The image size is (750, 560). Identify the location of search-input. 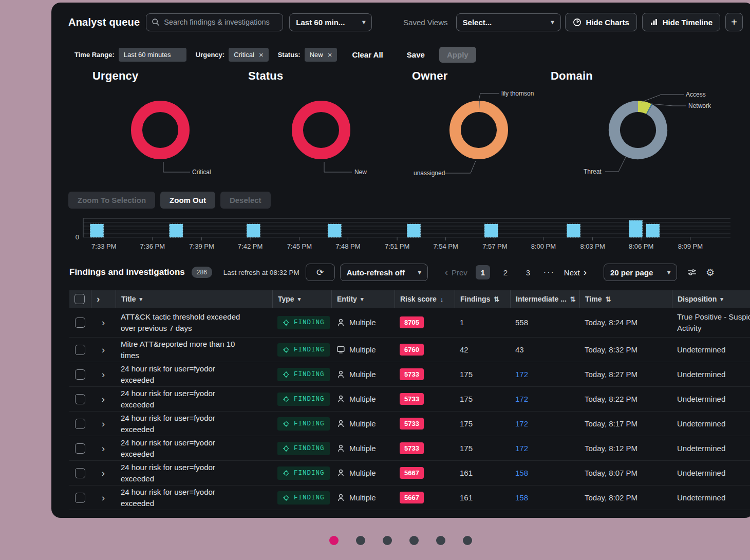
(221, 22).